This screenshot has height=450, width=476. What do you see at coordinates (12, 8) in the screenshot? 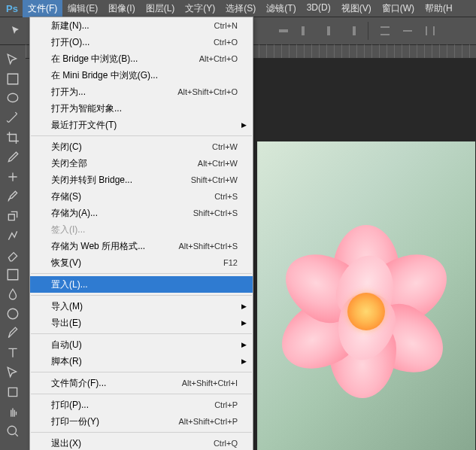
I see `ps-logo: Ps` at bounding box center [12, 8].